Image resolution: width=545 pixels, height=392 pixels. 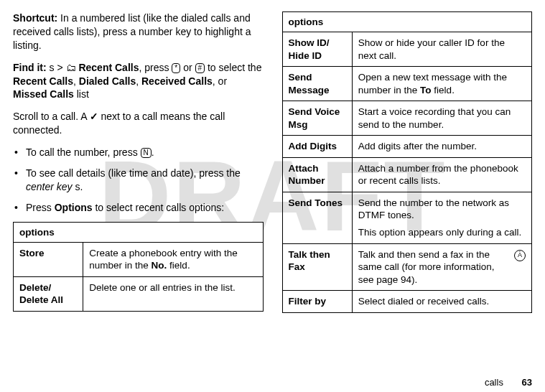 I want to click on recent-calls-2: Recent Calls, so click(x=43, y=81).